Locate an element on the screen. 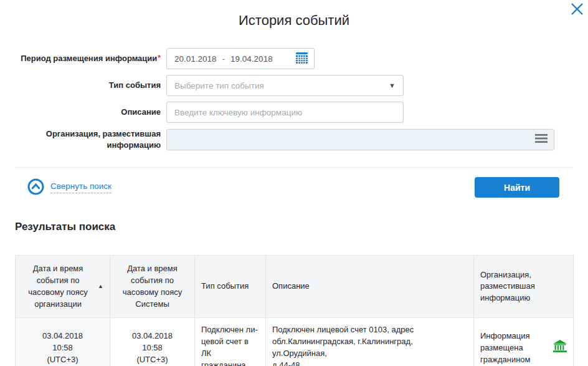 This screenshot has height=366, width=588. event-type-label: Тип события is located at coordinates (80, 85).